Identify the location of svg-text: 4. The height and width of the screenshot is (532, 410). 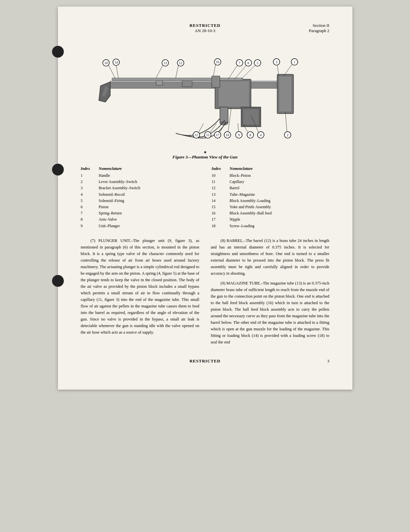
(260, 135).